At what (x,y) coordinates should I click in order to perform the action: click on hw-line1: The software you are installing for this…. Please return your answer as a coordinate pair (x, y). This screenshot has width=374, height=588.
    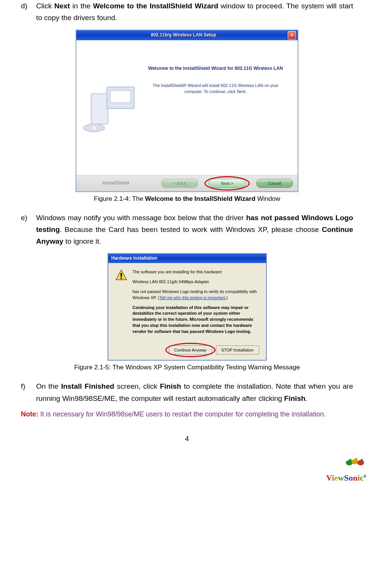
    Looking at the image, I should click on (196, 272).